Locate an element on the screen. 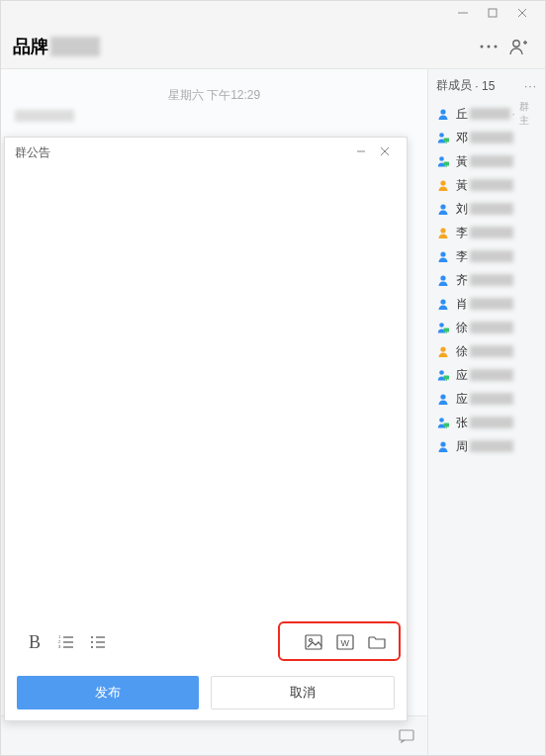 This screenshot has height=756, width=546. dialog-close-button is located at coordinates (385, 152).